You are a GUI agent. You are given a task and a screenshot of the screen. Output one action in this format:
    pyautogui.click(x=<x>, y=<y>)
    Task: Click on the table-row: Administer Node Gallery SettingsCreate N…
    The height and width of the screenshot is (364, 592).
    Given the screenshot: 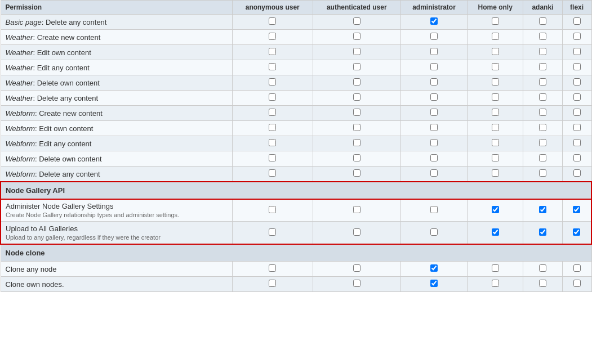 What is the action you would take?
    pyautogui.click(x=296, y=210)
    